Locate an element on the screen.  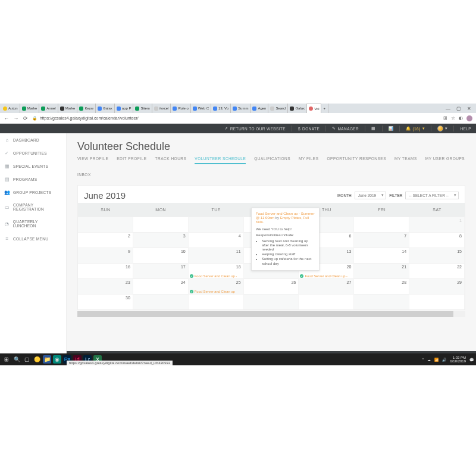
calendar-cell: 11 is located at coordinates (217, 255).